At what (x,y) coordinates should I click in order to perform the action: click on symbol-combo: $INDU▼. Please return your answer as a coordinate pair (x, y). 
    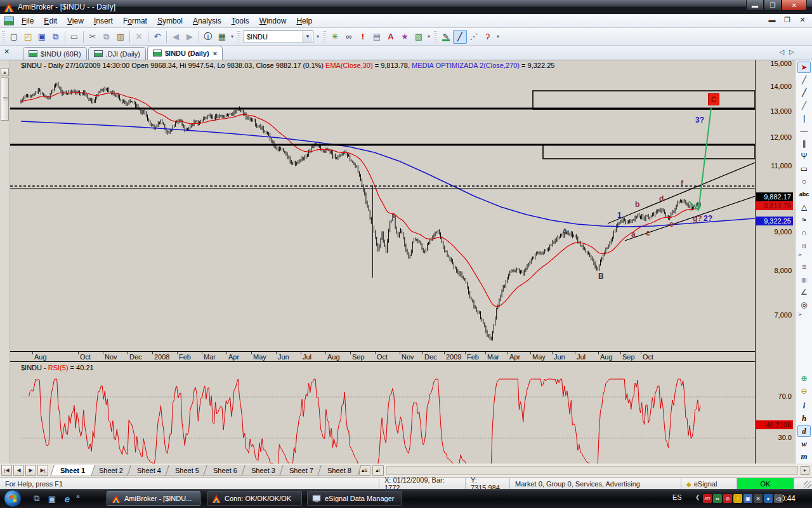
    Looking at the image, I should click on (278, 37).